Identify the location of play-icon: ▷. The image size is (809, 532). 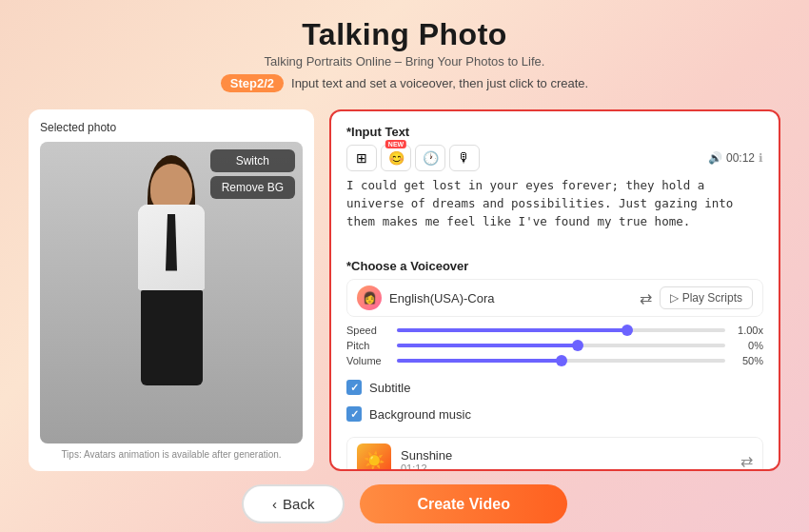
(674, 298).